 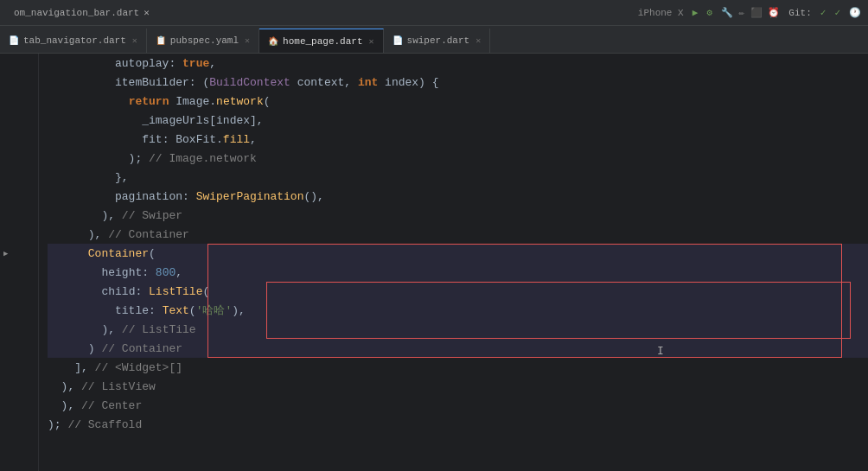 What do you see at coordinates (458, 196) in the screenshot?
I see `code-line: pagination: SwiperPagination(),` at bounding box center [458, 196].